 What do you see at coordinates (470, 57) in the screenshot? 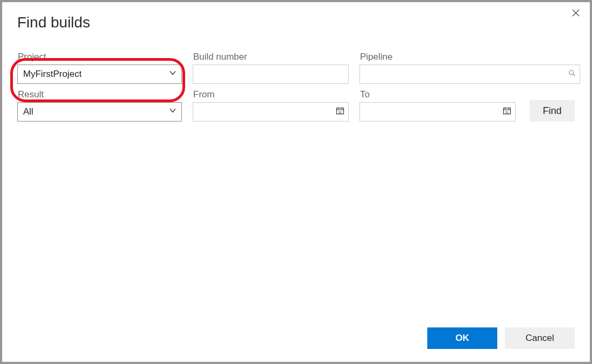
I see `label-pipeline: Pipeline` at bounding box center [470, 57].